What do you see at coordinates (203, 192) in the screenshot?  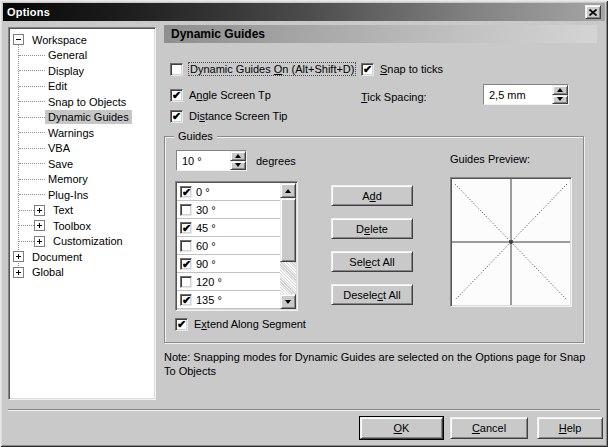 I see `angle-label: 0 °` at bounding box center [203, 192].